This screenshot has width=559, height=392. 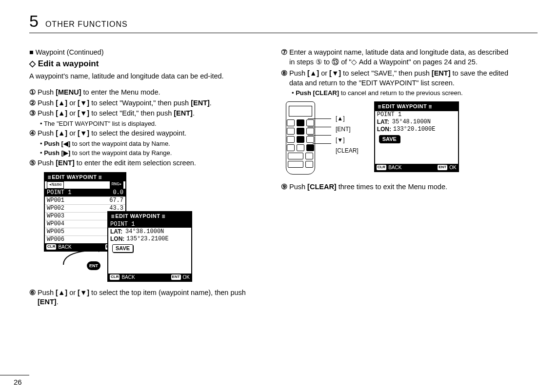 What do you see at coordinates (389, 139) in the screenshot?
I see `save-button-highlighted: SAVE` at bounding box center [389, 139].